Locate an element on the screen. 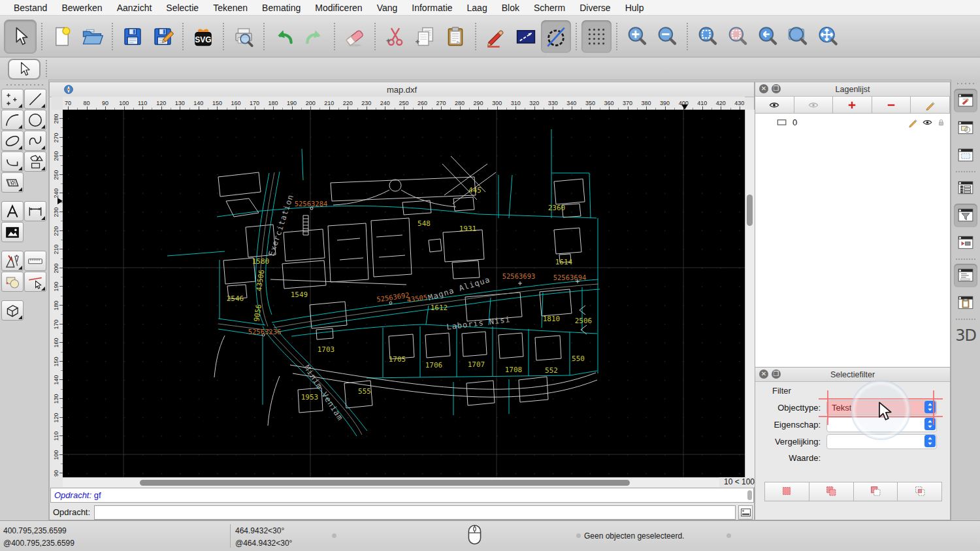 The height and width of the screenshot is (551, 980). filter-add-selection-button is located at coordinates (832, 492).